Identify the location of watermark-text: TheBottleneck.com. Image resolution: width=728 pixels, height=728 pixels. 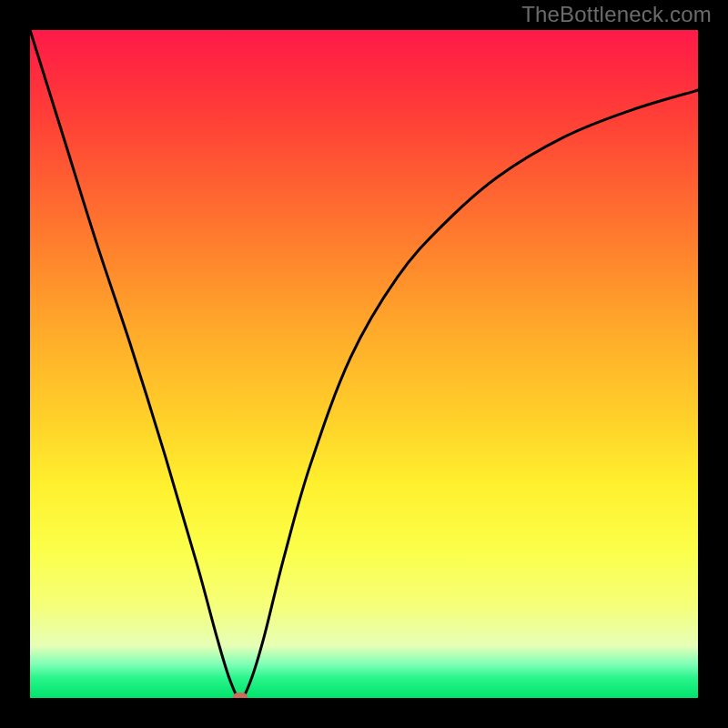
(617, 15).